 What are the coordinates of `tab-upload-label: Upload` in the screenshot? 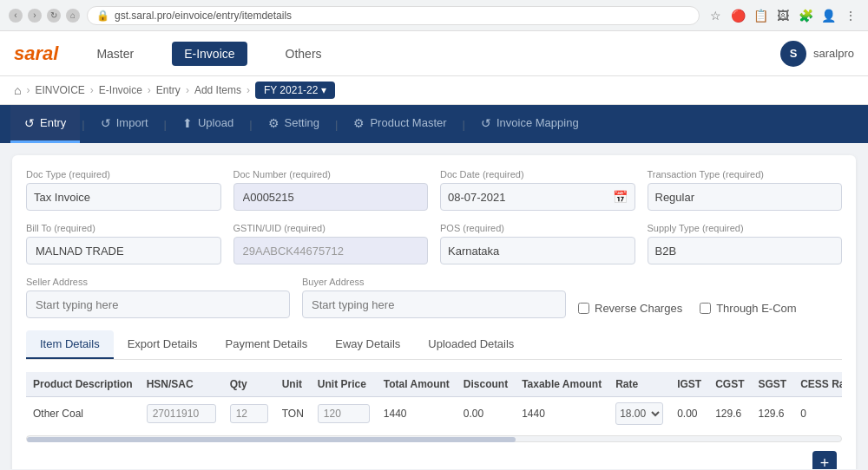 It's located at (215, 123).